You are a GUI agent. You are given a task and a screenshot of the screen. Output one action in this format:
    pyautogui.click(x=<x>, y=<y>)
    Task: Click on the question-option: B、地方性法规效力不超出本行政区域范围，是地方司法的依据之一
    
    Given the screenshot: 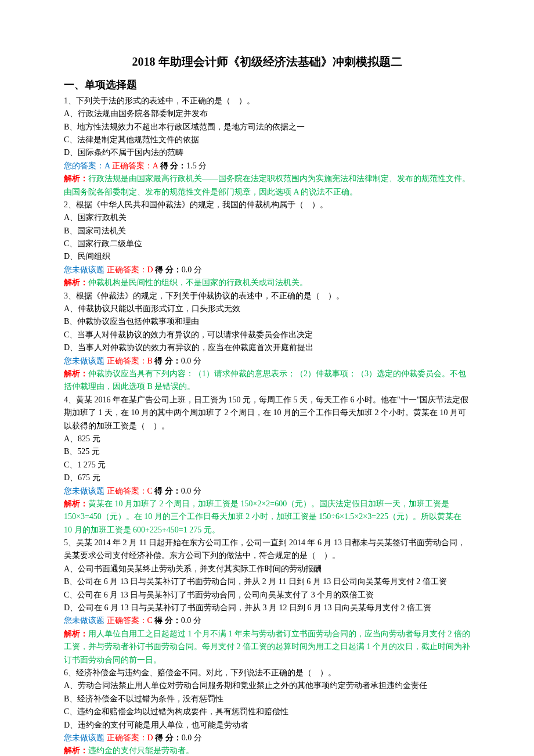 What is the action you would take?
    pyautogui.click(x=267, y=127)
    